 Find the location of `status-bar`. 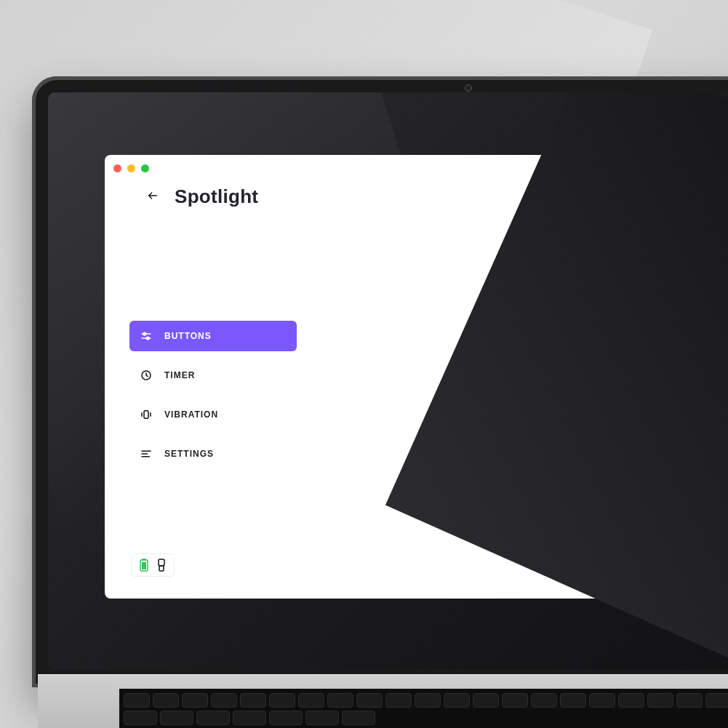

status-bar is located at coordinates (153, 565).